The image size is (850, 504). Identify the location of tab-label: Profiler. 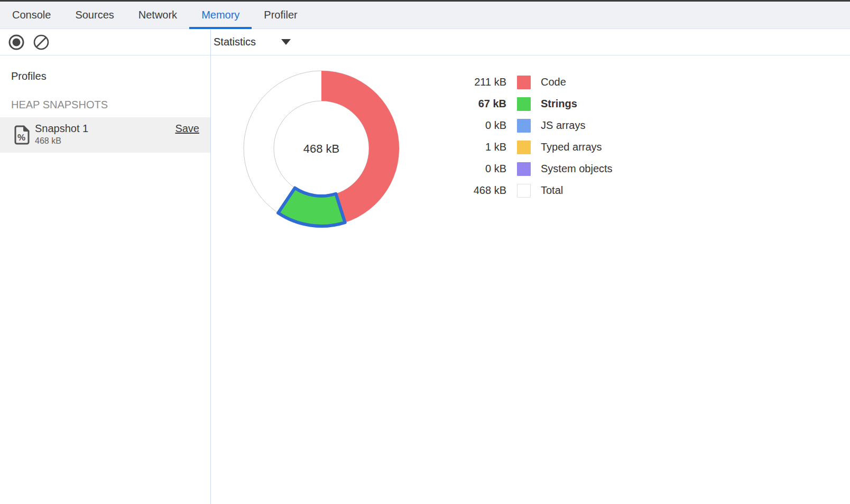
(280, 15).